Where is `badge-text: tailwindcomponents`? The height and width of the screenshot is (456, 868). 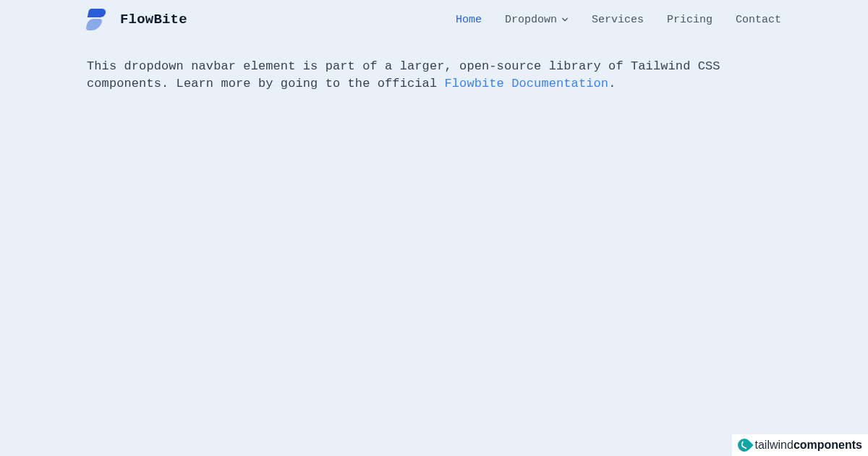 badge-text: tailwindcomponents is located at coordinates (809, 445).